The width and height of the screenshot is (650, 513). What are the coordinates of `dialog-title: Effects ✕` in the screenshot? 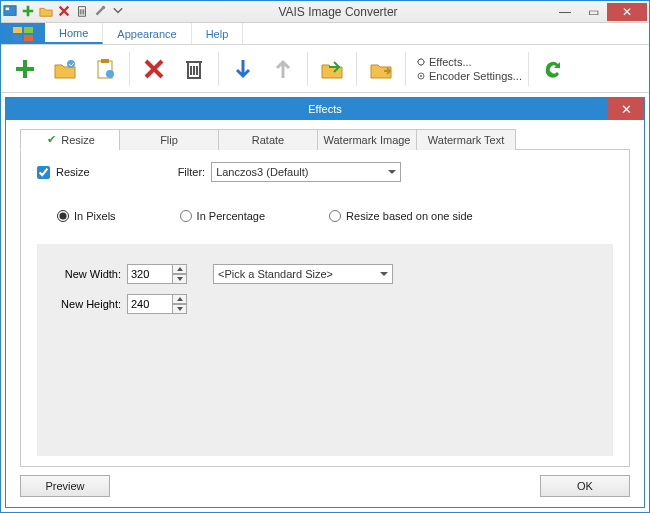 It's located at (325, 109).